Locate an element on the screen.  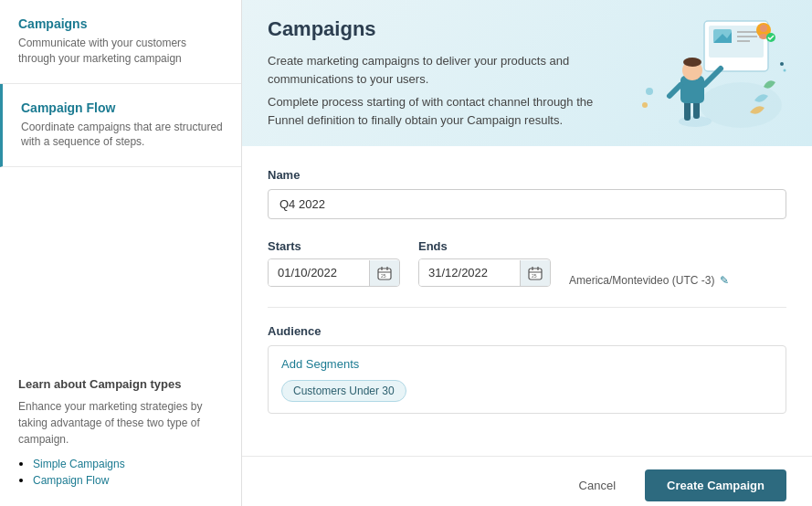
sidebar-link-campaign-flow: Campaign Flow is located at coordinates (71, 480).